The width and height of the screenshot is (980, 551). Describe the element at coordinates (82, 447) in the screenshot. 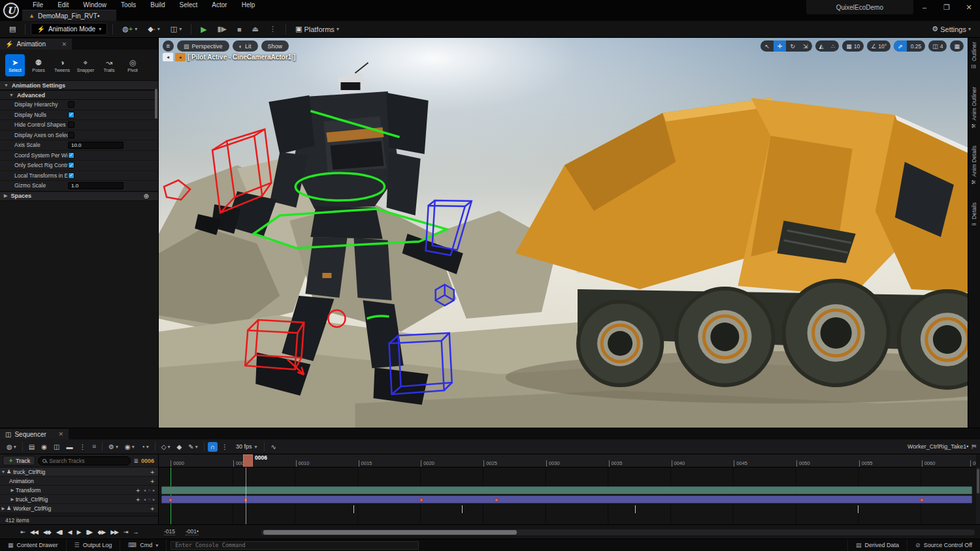

I see `render-options-button: ⋮` at that location.